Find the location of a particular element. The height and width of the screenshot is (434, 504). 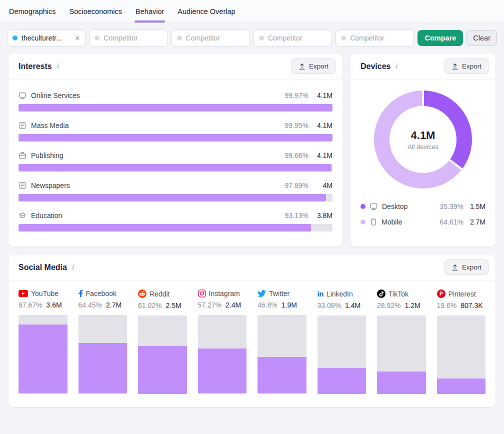

interest-row: Newspapers 97.89% 4M is located at coordinates (176, 192).